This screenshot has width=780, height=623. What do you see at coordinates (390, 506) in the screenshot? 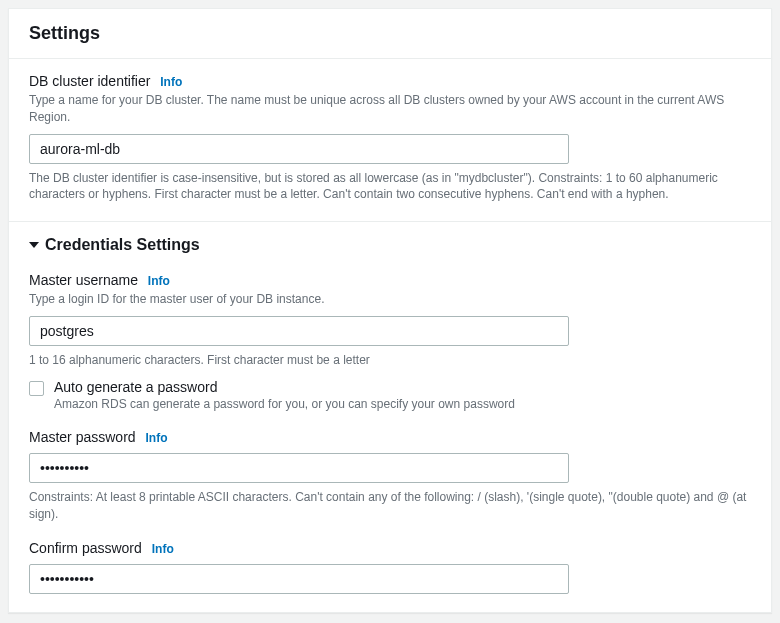
I see `master-password-constraint: Constraints: At least 8 printable ASCII …` at bounding box center [390, 506].